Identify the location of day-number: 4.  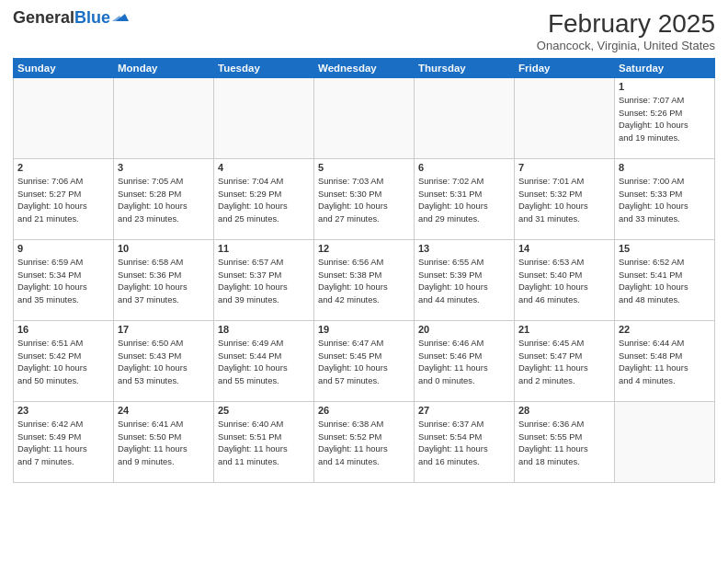
(264, 167).